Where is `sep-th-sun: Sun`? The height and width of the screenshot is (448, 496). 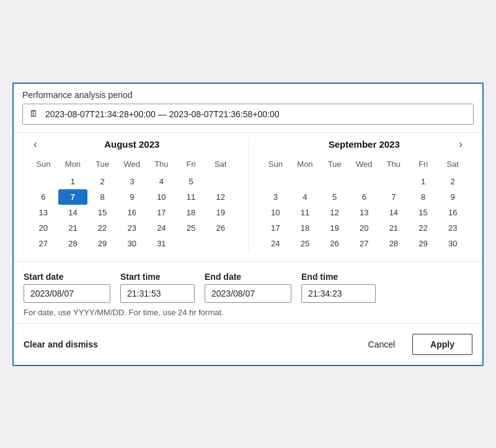 sep-th-sun: Sun is located at coordinates (276, 165).